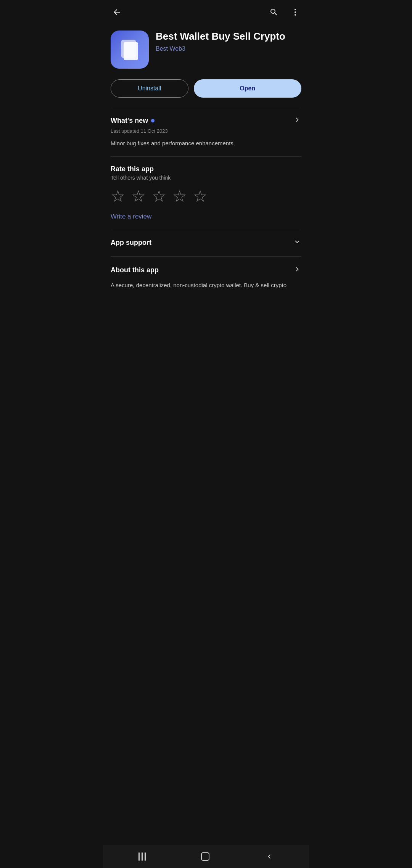 The height and width of the screenshot is (868, 412). What do you see at coordinates (206, 285) in the screenshot?
I see `about-app-body: A secure, decentralized, non-custodial c…` at bounding box center [206, 285].